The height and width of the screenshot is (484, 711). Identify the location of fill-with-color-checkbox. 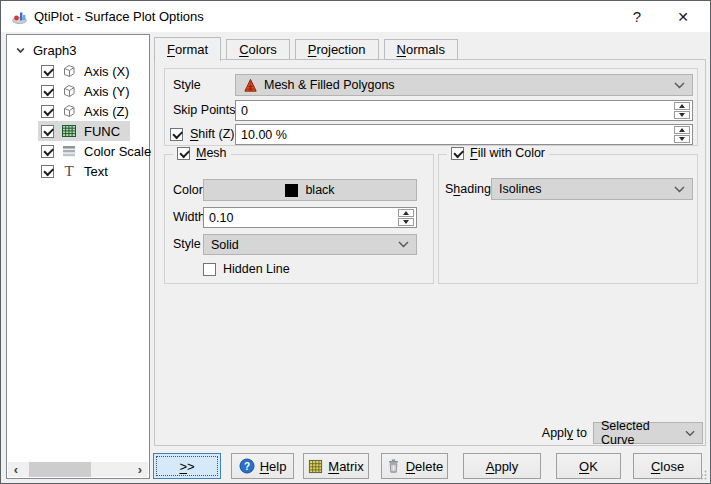
(458, 154).